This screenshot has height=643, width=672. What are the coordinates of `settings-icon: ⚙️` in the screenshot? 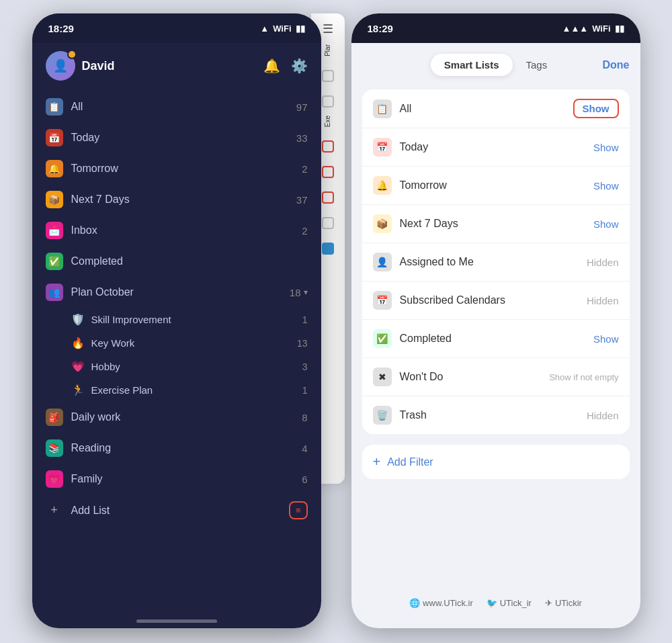 It's located at (300, 66).